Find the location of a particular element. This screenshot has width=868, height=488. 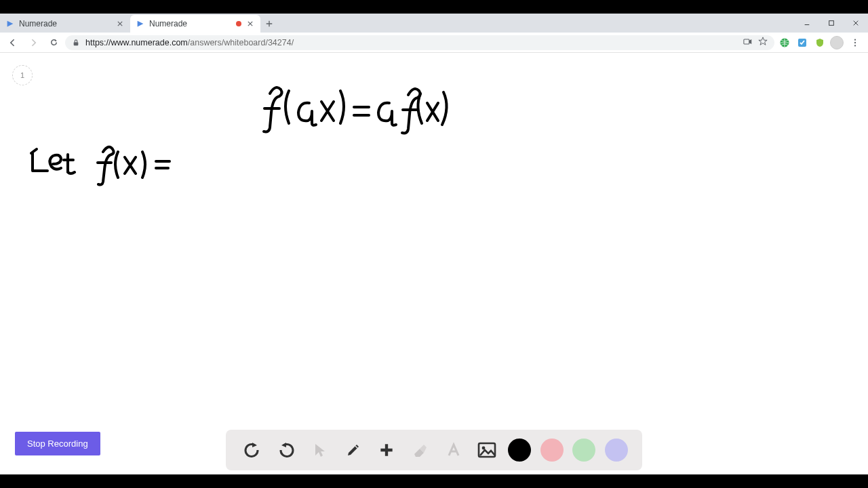

tab-strip: Numerade Numerade is located at coordinates (434, 23).